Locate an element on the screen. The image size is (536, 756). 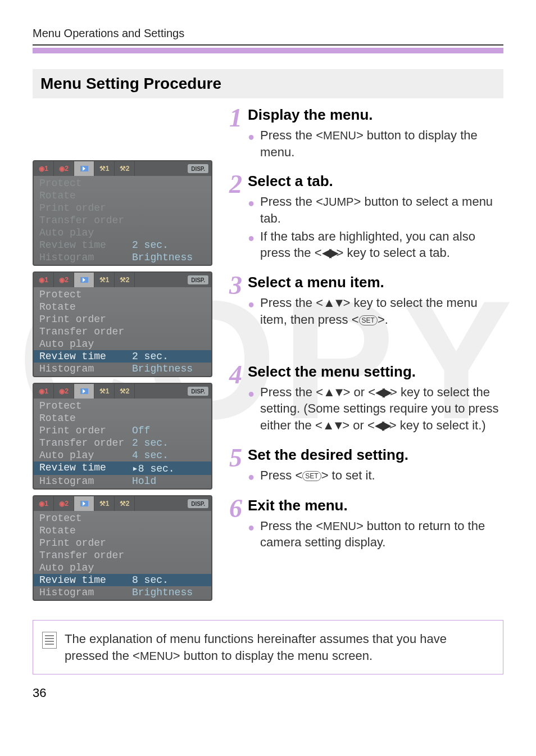
note-icon is located at coordinates (49, 640).